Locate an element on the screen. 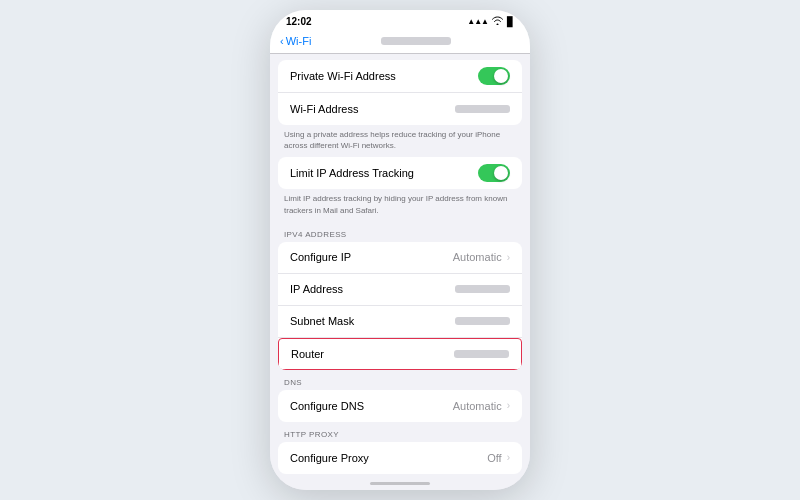 This screenshot has width=800, height=500. wifi-address-label: Wi-Fi Address is located at coordinates (372, 109).